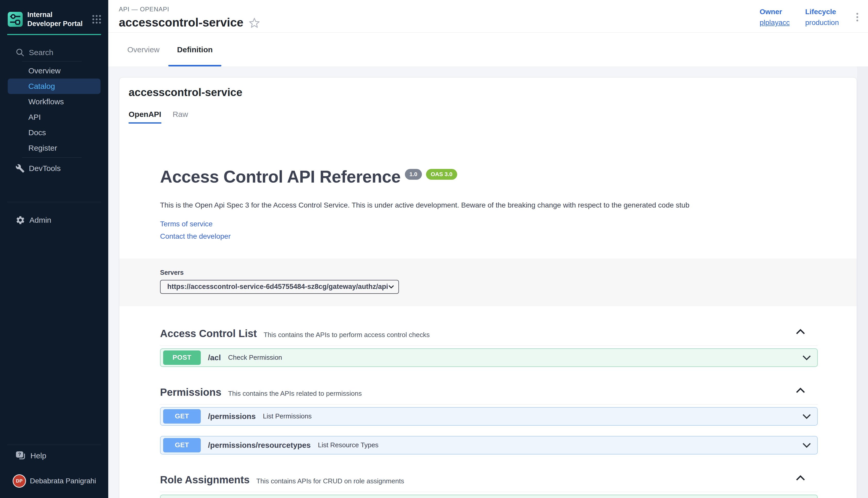 This screenshot has height=498, width=868. I want to click on section-title: Permissions, so click(191, 392).